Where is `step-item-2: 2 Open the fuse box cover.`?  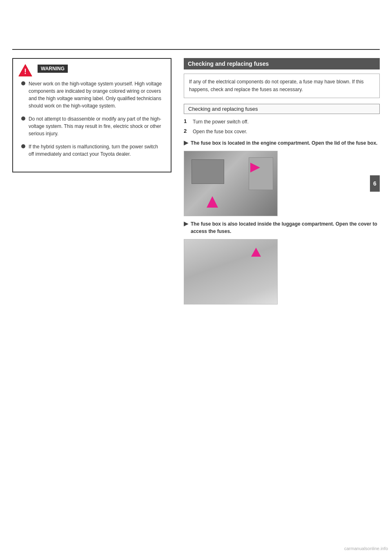 step-item-2: 2 Open the fuse box cover. is located at coordinates (282, 132).